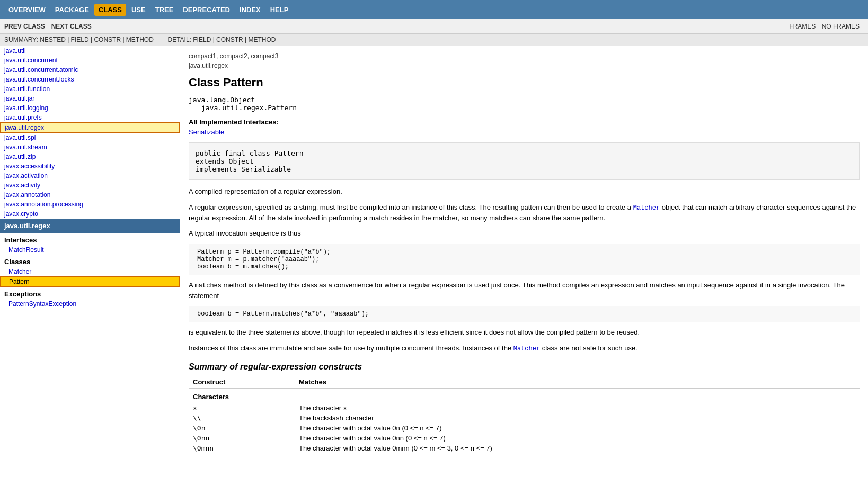 Image resolution: width=868 pixels, height=495 pixels. What do you see at coordinates (577, 438) in the screenshot?
I see `matches-cell: The character with octal value 0nn (0 <=…` at bounding box center [577, 438].